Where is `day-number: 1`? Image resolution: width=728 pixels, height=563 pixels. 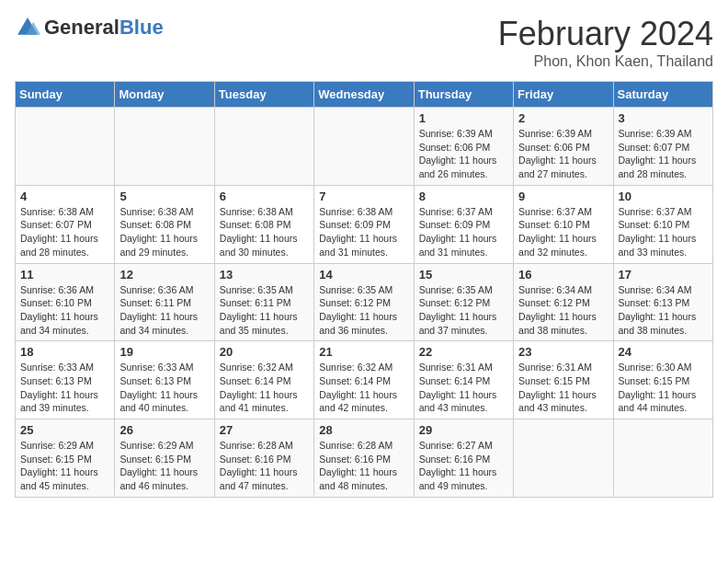
day-number: 1 is located at coordinates (463, 118).